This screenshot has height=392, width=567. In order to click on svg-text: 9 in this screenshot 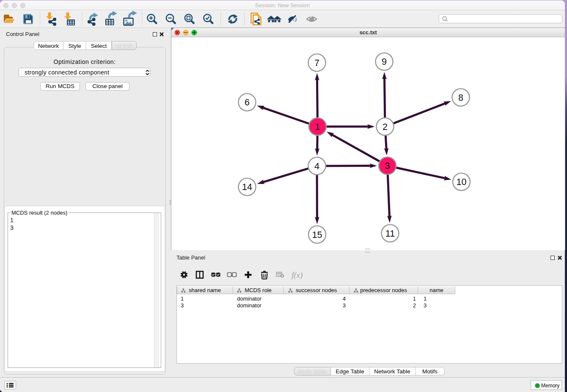, I will do `click(384, 62)`.